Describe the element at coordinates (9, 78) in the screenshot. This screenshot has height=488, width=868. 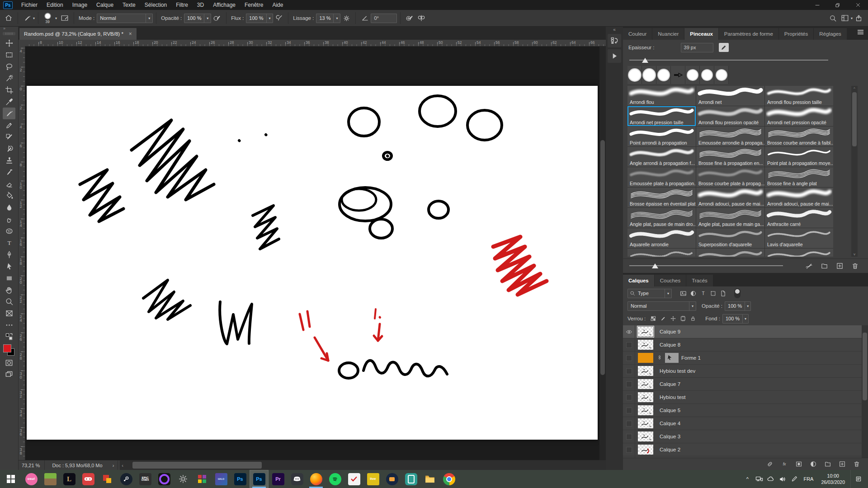
I see `wand-tool-icon` at that location.